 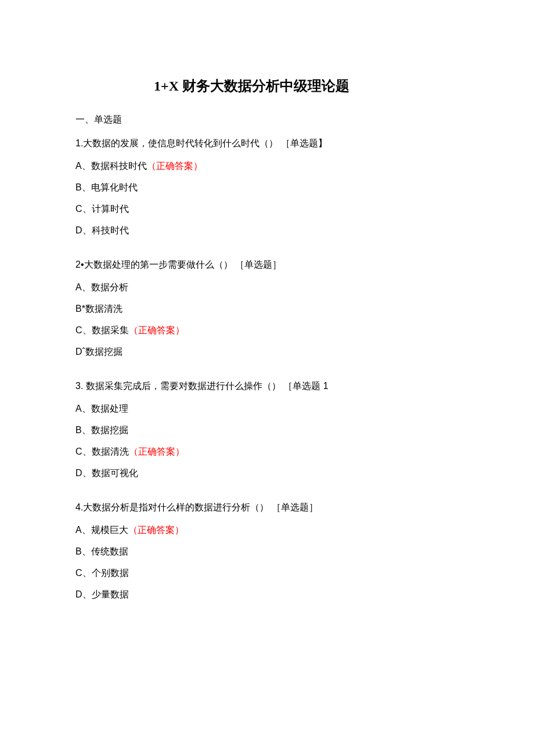 I want to click on answer-option: Dˆ数据挖掘, so click(x=267, y=352).